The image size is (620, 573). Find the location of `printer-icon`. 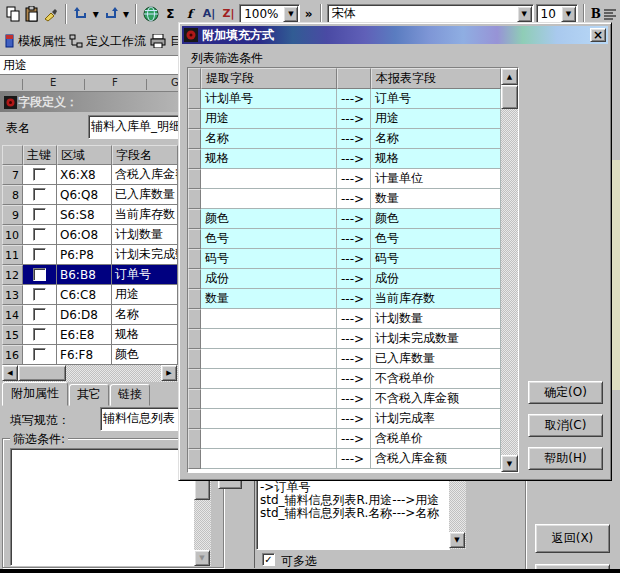

printer-icon is located at coordinates (158, 41).